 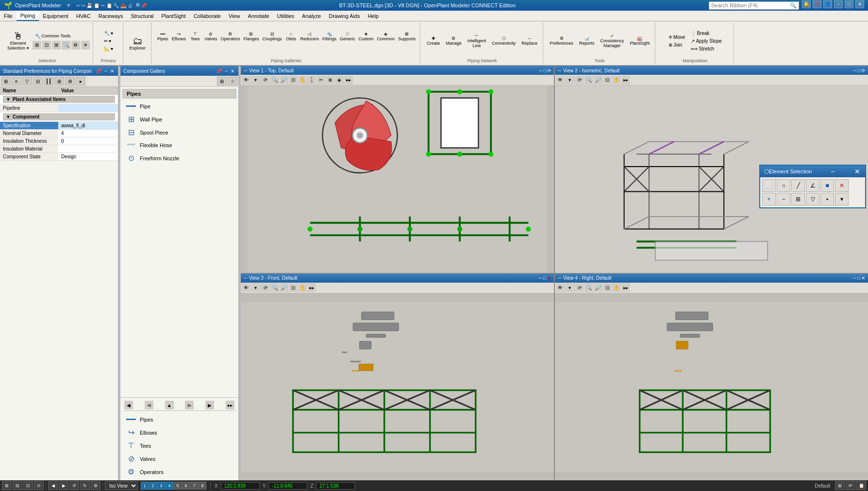 What do you see at coordinates (81, 81) in the screenshot?
I see `props-more-icon: ▸` at bounding box center [81, 81].